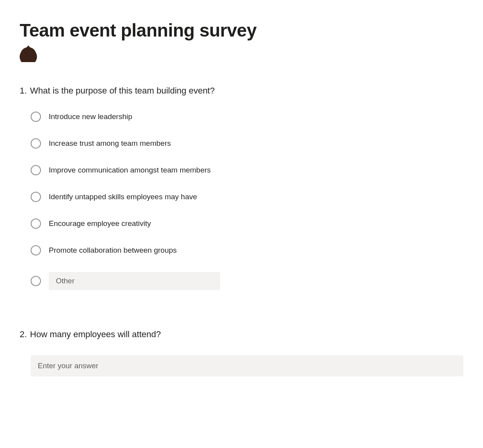 This screenshot has width=483, height=448. Describe the element at coordinates (130, 170) in the screenshot. I see `option-label: Improve communication amongst team membe…` at that location.